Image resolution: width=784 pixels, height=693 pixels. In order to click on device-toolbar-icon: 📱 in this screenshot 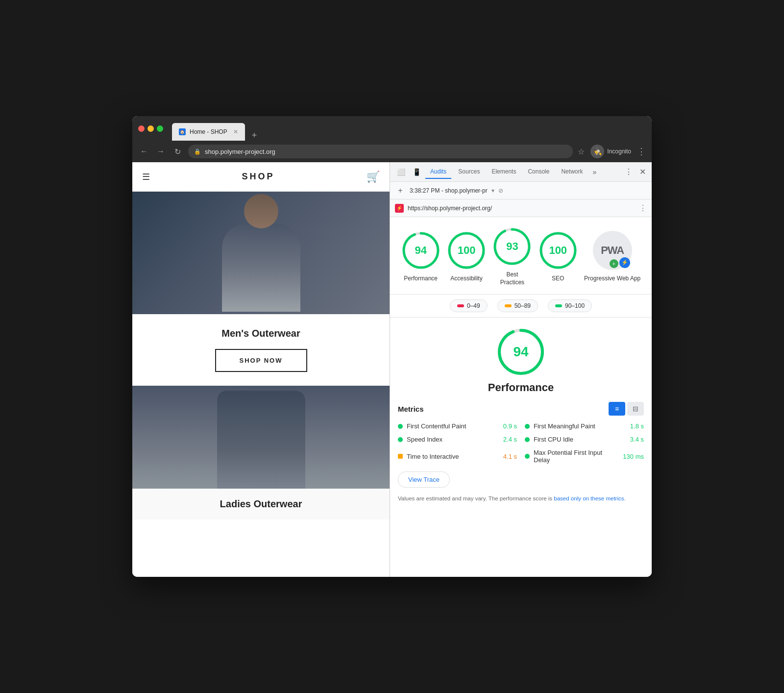, I will do `click(416, 172)`.